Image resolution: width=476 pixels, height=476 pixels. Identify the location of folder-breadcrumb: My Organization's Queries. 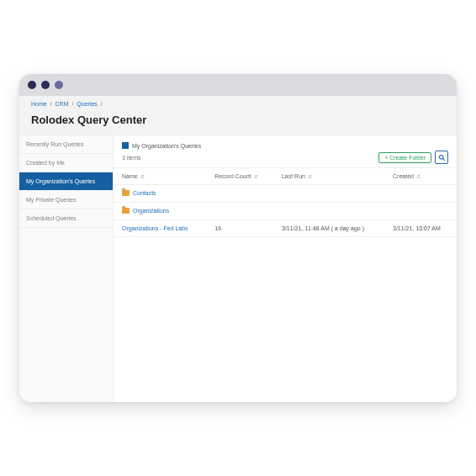
(285, 145).